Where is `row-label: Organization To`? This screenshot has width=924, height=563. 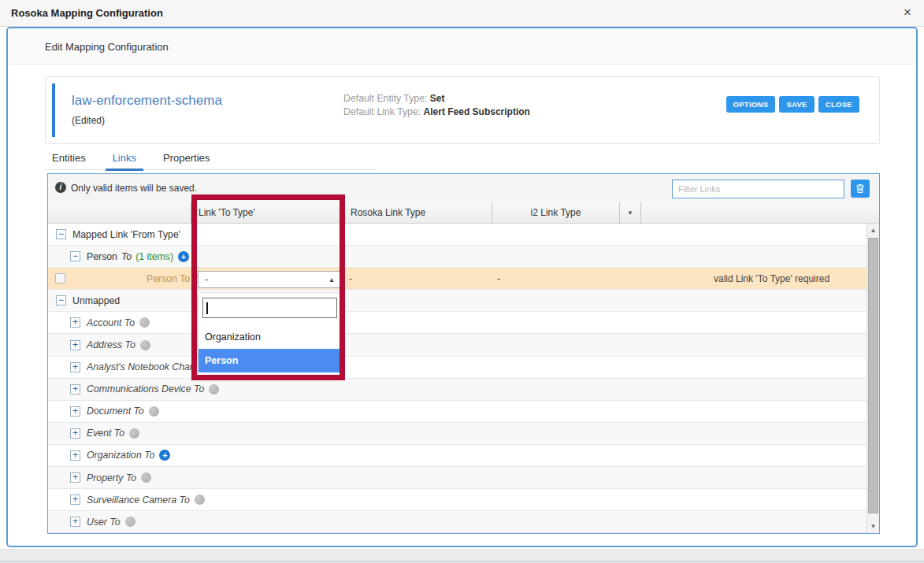 row-label: Organization To is located at coordinates (121, 455).